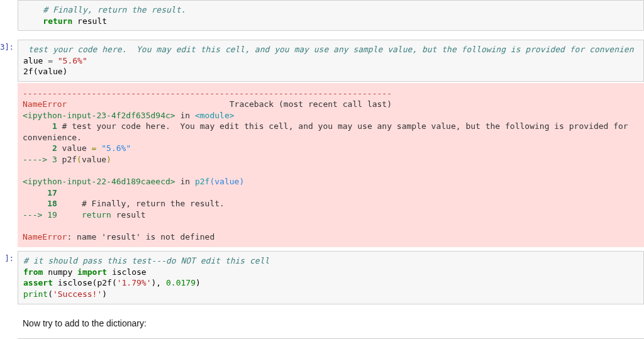 This screenshot has height=339, width=644. What do you see at coordinates (322, 15) in the screenshot?
I see `code-cell: # Finally, return the result. return res…` at bounding box center [322, 15].